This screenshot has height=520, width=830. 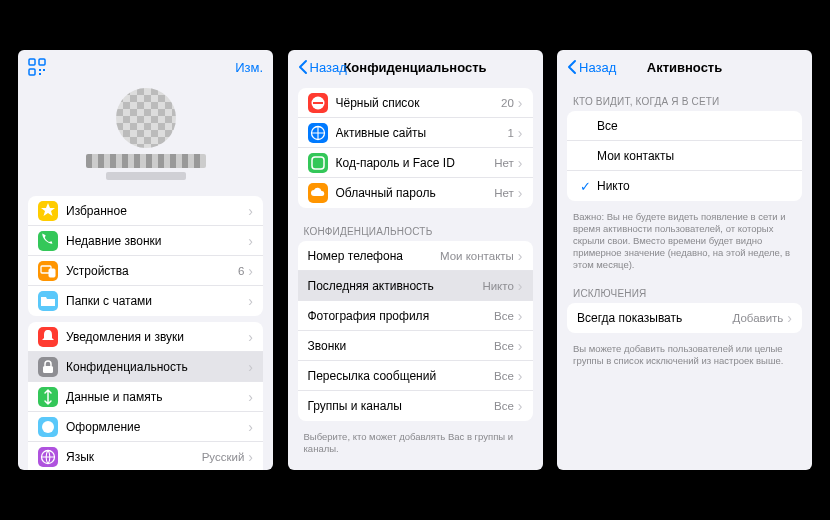 What do you see at coordinates (146, 241) in the screenshot?
I see `settings-row: Недавние звонки›` at bounding box center [146, 241].